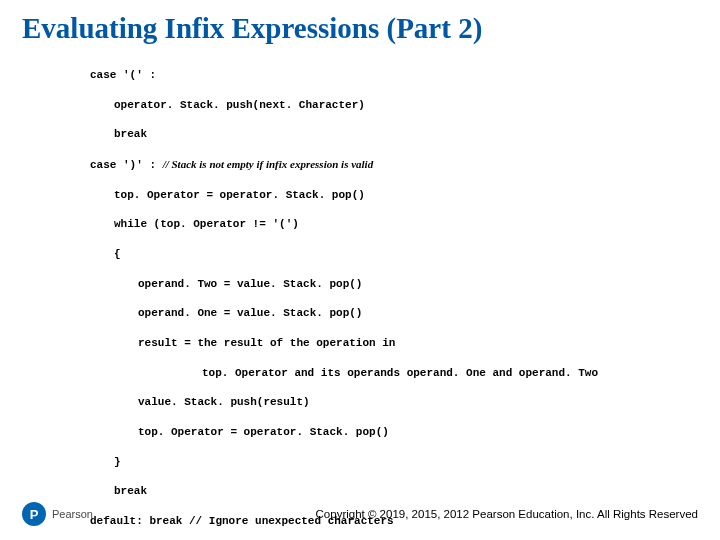 This screenshot has height=540, width=720. What do you see at coordinates (381, 224) in the screenshot?
I see `code-line: while (top. Operator != '(')` at bounding box center [381, 224].